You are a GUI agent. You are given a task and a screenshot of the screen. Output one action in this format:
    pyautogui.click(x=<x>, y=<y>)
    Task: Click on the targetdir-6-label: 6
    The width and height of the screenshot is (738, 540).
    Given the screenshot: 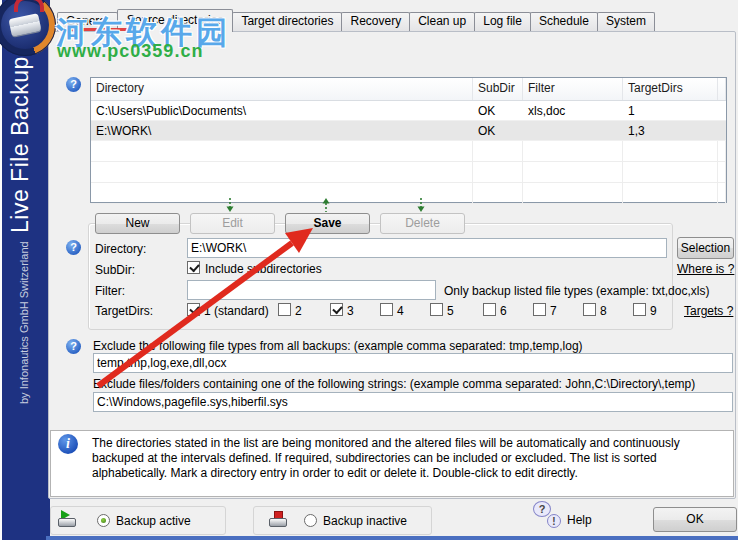 What is the action you would take?
    pyautogui.click(x=504, y=311)
    